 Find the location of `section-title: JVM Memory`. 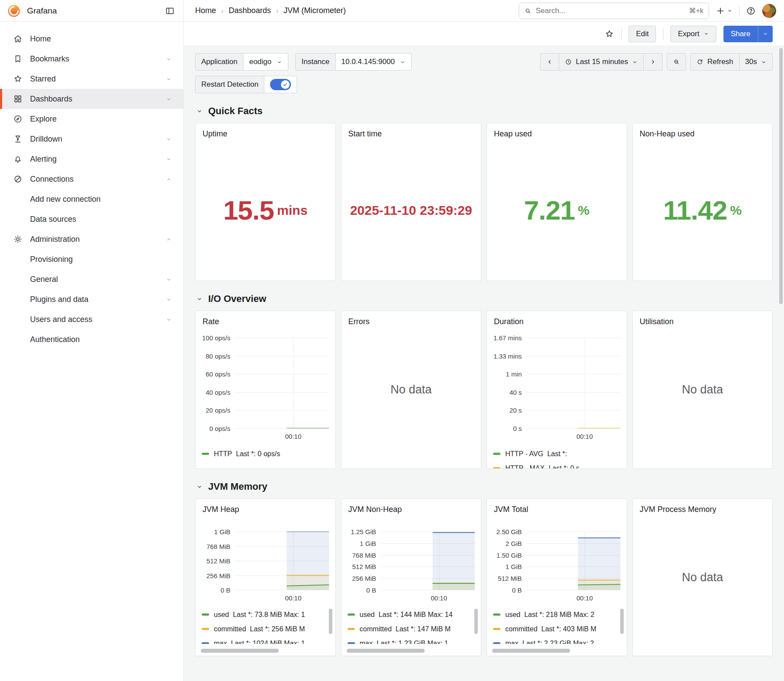

section-title: JVM Memory is located at coordinates (238, 487).